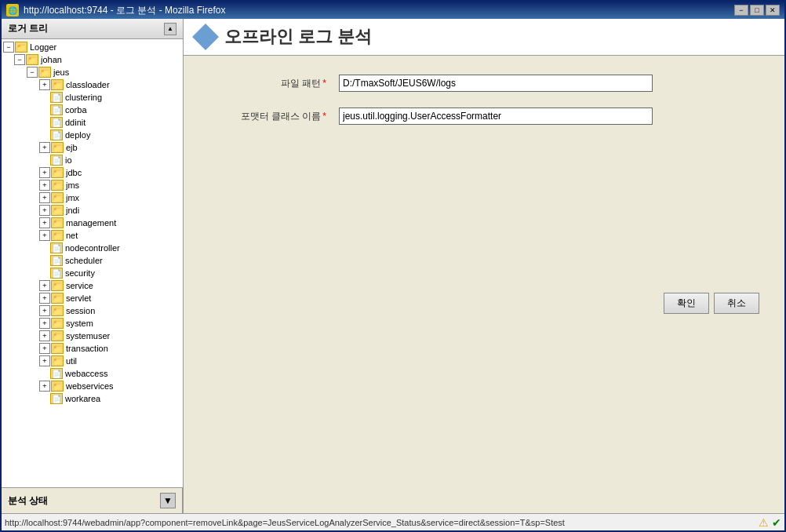 This screenshot has width=786, height=532. I want to click on tree-item-jmx: + 📁 jmx, so click(93, 198).